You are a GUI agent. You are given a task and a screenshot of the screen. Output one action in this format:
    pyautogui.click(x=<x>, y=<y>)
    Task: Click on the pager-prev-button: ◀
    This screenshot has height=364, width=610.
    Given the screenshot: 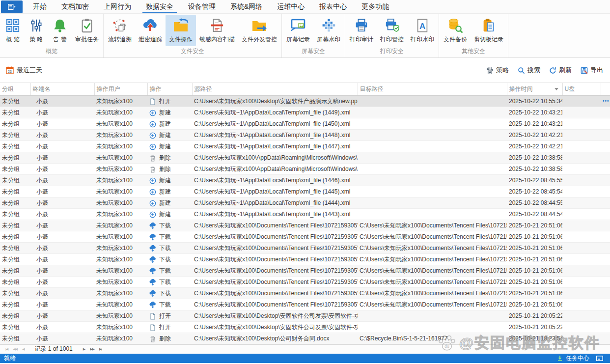 What is the action you would take?
    pyautogui.click(x=23, y=349)
    